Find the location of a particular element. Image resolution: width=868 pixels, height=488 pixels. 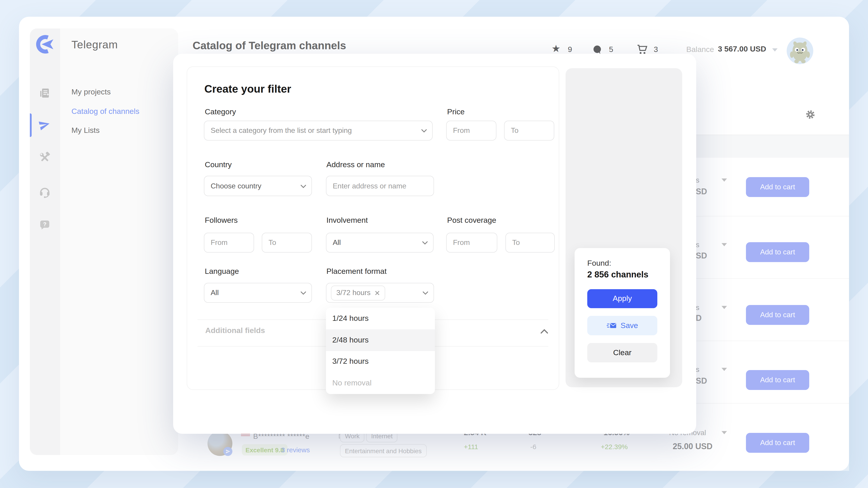

app-logo-icon is located at coordinates (44, 44).